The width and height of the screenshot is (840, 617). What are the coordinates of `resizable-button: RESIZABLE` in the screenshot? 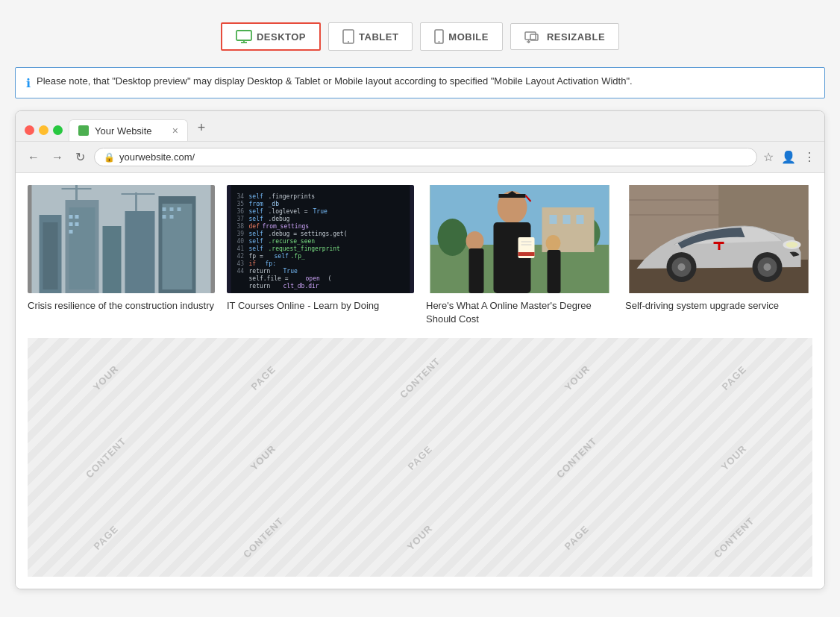 It's located at (565, 37).